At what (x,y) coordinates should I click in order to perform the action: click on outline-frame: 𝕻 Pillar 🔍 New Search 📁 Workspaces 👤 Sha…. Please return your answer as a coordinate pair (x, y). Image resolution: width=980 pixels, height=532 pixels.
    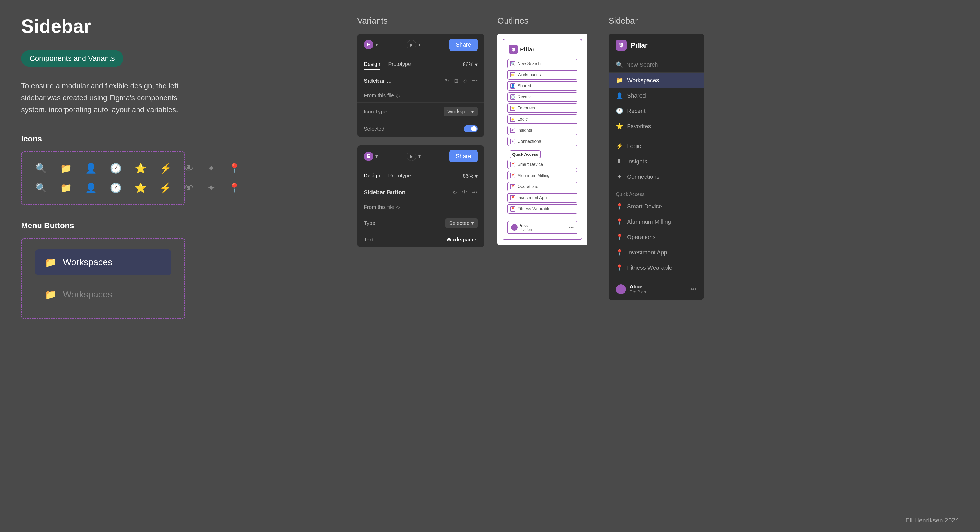
    Looking at the image, I should click on (542, 139).